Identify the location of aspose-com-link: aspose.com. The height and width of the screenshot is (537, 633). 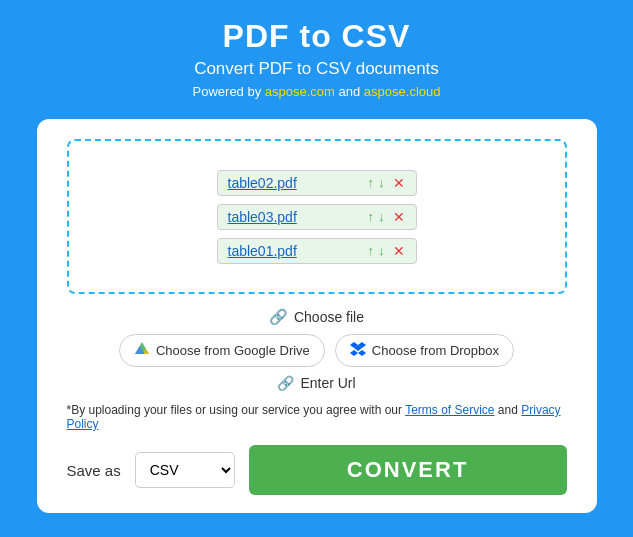
(300, 92).